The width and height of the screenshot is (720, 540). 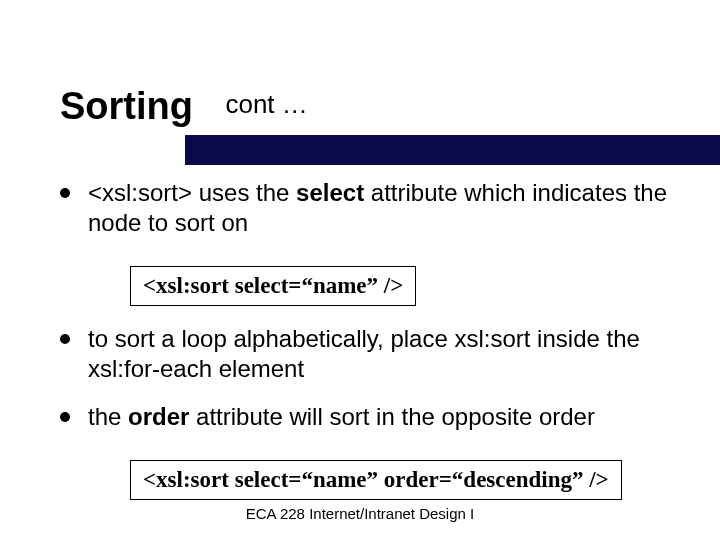 What do you see at coordinates (192, 192) in the screenshot?
I see `bullet-pre: <xsl:sort> uses the` at bounding box center [192, 192].